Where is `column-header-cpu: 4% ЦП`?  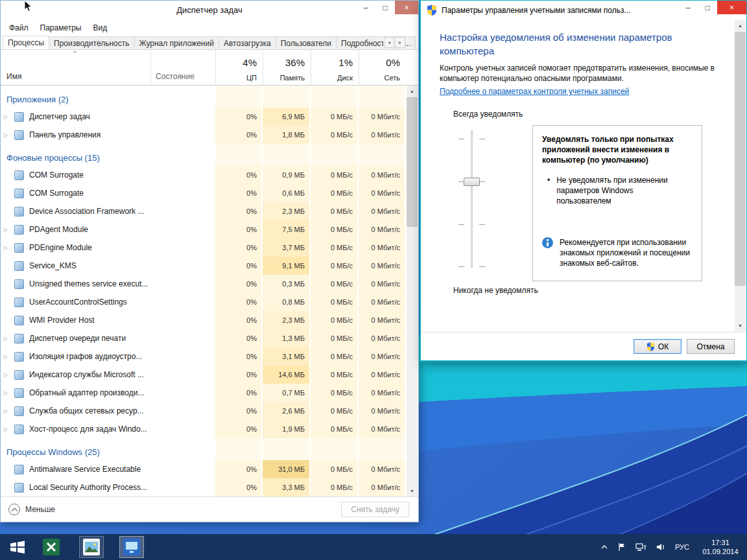
column-header-cpu: 4% ЦП is located at coordinates (239, 67).